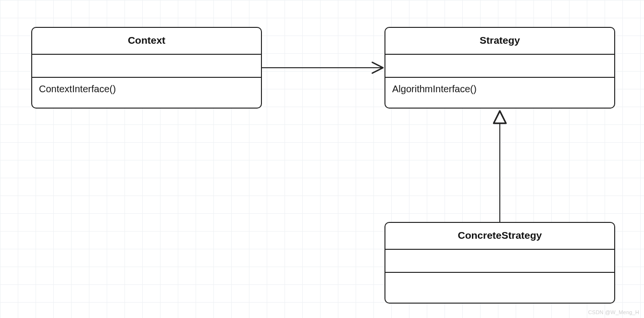 The width and height of the screenshot is (644, 318). Describe the element at coordinates (500, 41) in the screenshot. I see `class-title: Strategy` at that location.